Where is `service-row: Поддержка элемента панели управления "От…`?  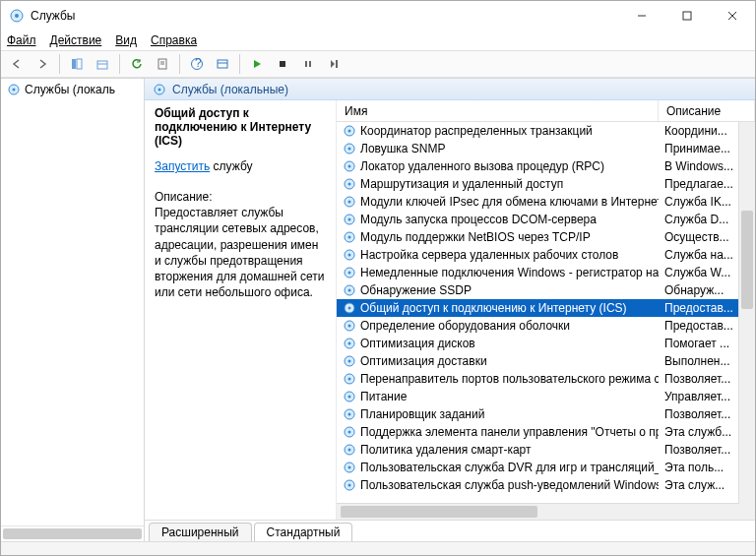 service-row: Поддержка элемента панели управления "От… is located at coordinates (545, 432).